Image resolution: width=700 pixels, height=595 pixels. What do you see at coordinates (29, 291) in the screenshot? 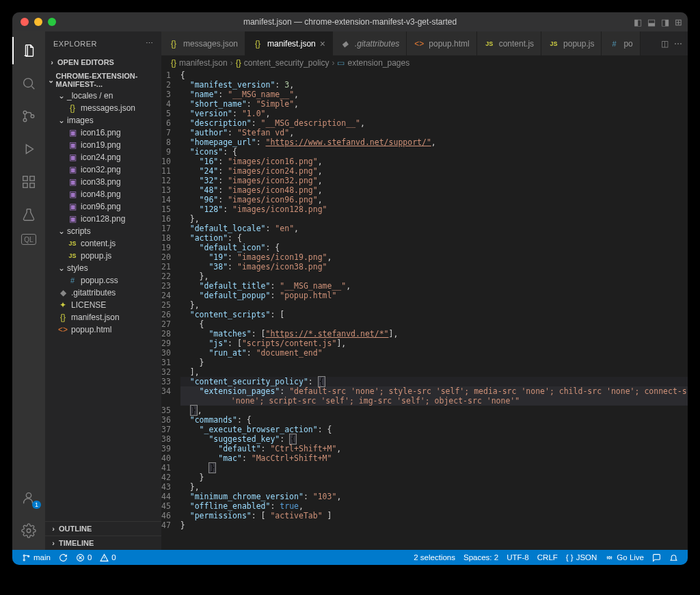
I see `activity-bar: QL 1` at bounding box center [29, 291].